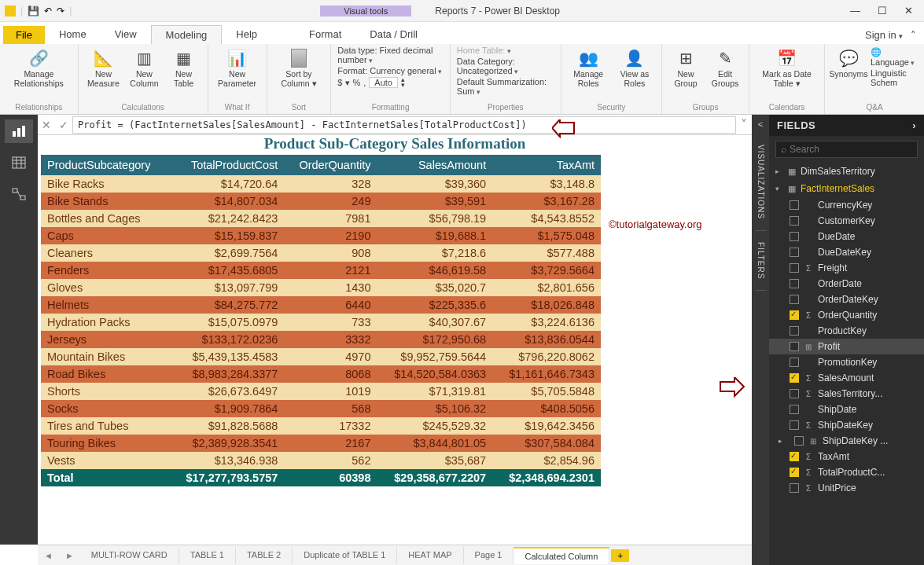 The width and height of the screenshot is (924, 565). What do you see at coordinates (384, 83) in the screenshot?
I see `decimal-places-input: Auto` at bounding box center [384, 83].